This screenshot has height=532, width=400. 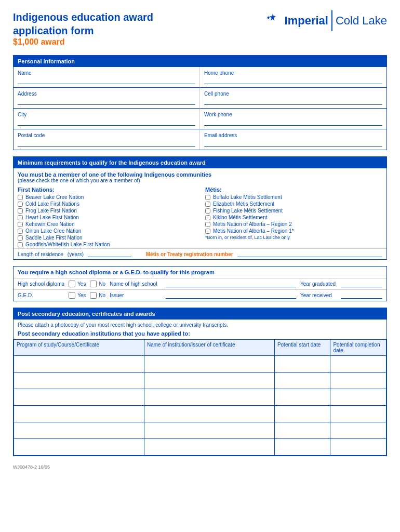 I want to click on title-line2: application form, so click(x=54, y=31).